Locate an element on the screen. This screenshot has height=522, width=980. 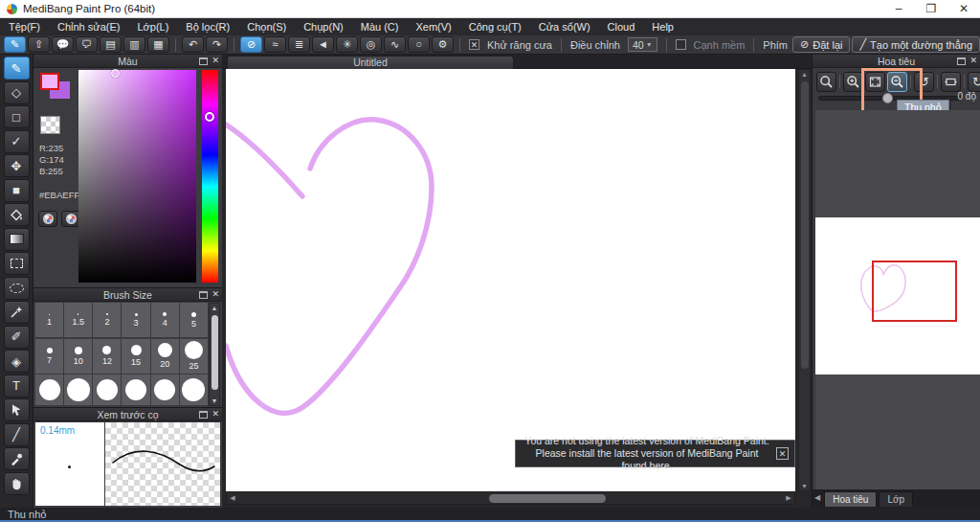
minimize-button: – is located at coordinates (899, 9).